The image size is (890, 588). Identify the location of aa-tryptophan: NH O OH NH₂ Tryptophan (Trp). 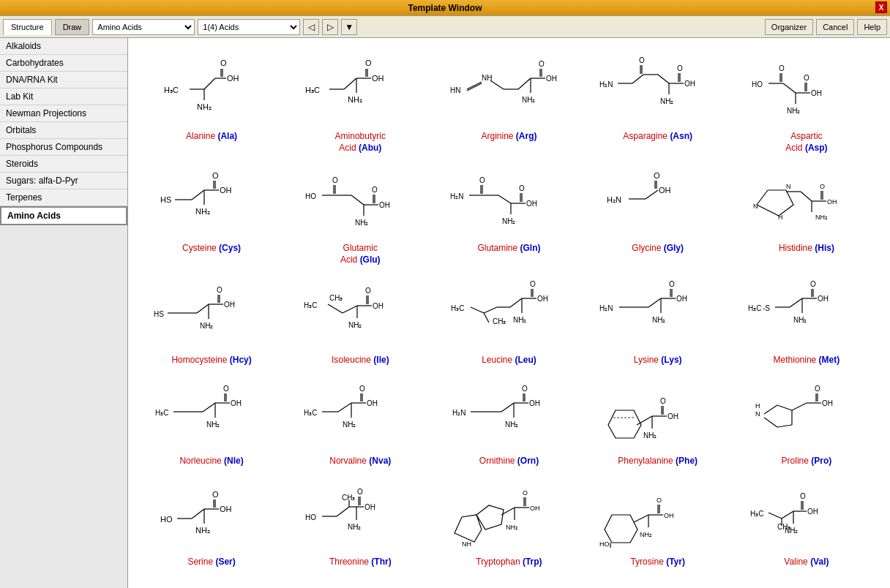
(509, 521).